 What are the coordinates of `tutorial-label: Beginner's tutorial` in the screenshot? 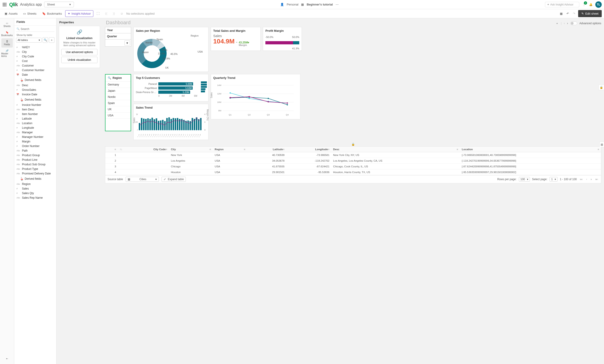 It's located at (320, 4).